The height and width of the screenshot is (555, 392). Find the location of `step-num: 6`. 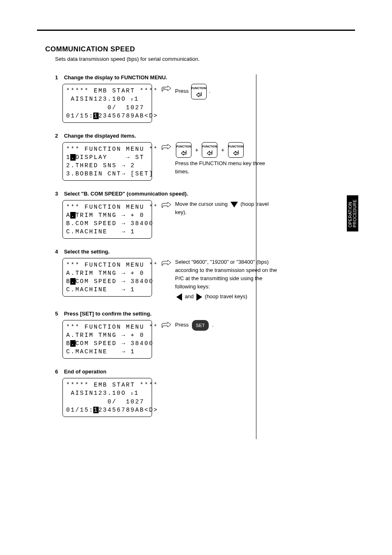

step-num: 6 is located at coordinates (59, 371).